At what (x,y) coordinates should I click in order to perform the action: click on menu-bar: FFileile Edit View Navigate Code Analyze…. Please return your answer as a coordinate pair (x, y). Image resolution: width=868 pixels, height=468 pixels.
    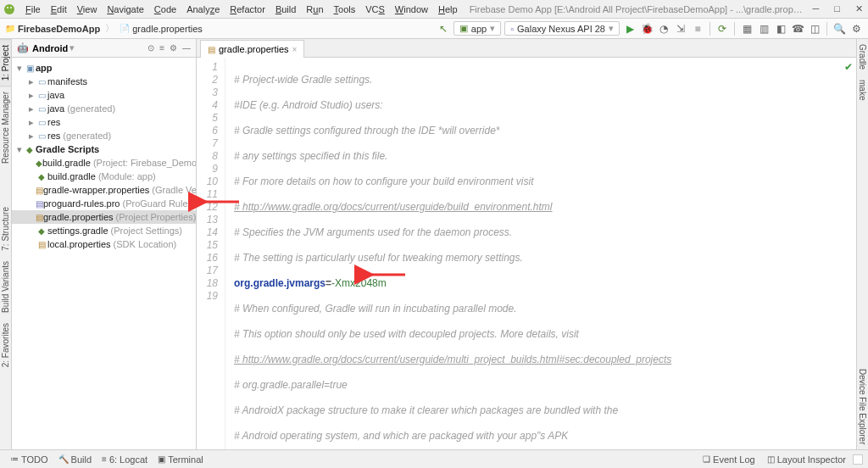
    Looking at the image, I should click on (434, 9).